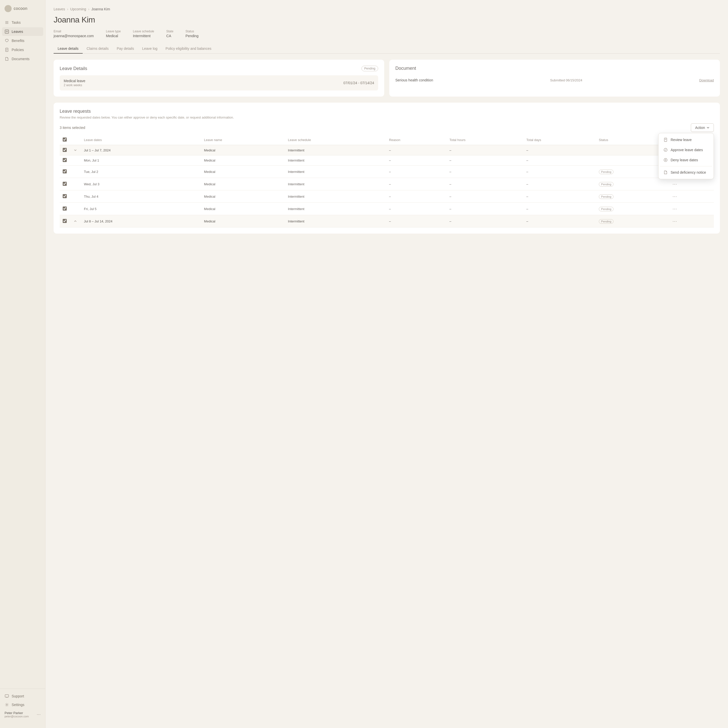  What do you see at coordinates (170, 36) in the screenshot?
I see `state-value: CA` at bounding box center [170, 36].